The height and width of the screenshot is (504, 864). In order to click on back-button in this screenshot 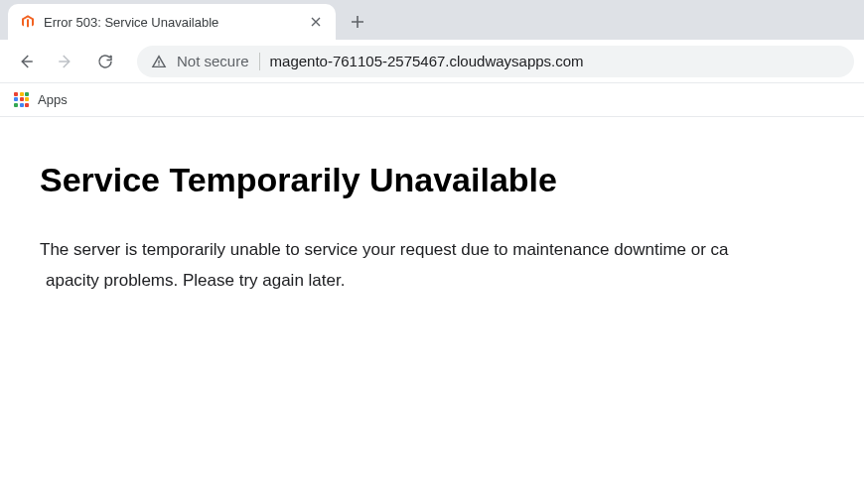, I will do `click(26, 62)`.